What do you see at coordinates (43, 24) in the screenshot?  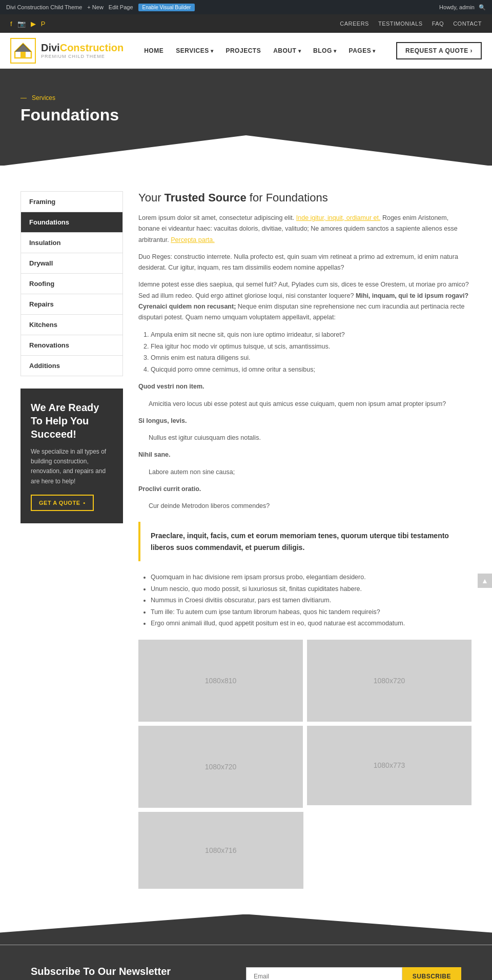 I see `pinterest-icon: P` at bounding box center [43, 24].